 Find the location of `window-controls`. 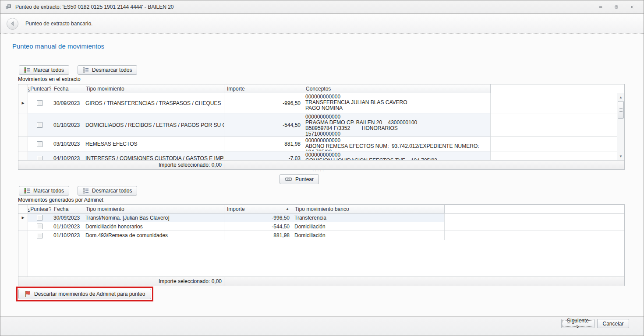

window-controls is located at coordinates (618, 7).